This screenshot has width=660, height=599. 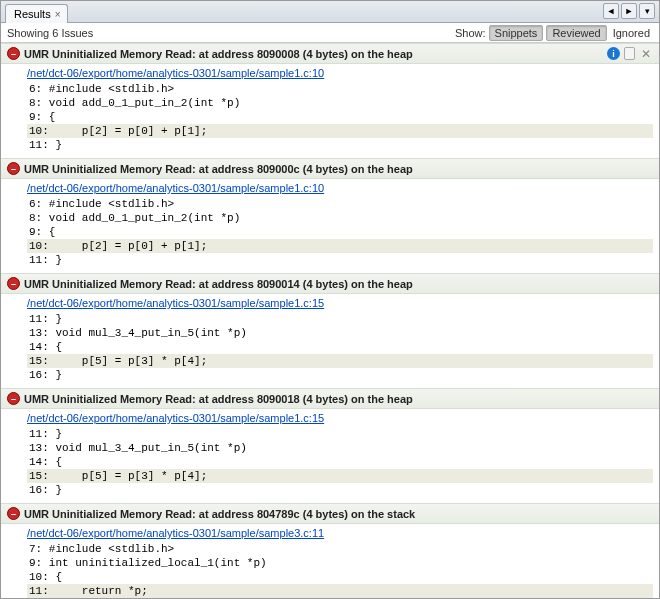 I want to click on close-icon: ×, so click(x=58, y=14).